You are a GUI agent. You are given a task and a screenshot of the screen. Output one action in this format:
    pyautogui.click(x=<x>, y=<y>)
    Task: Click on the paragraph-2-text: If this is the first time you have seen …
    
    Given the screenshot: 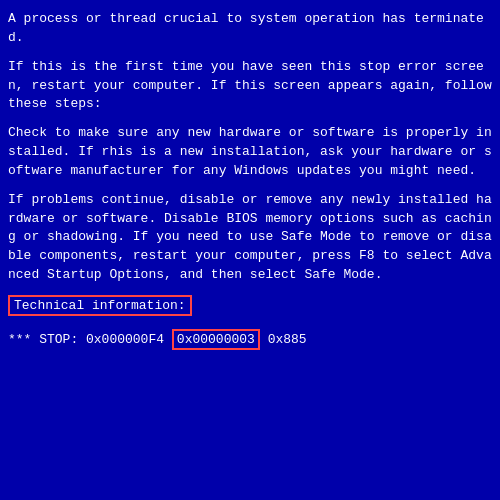 What is the action you would take?
    pyautogui.click(x=254, y=86)
    